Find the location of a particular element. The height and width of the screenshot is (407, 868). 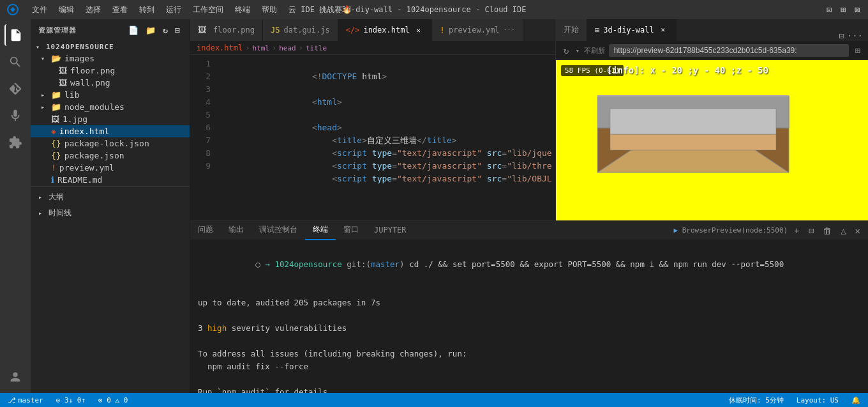

json-icon: {} is located at coordinates (56, 143).